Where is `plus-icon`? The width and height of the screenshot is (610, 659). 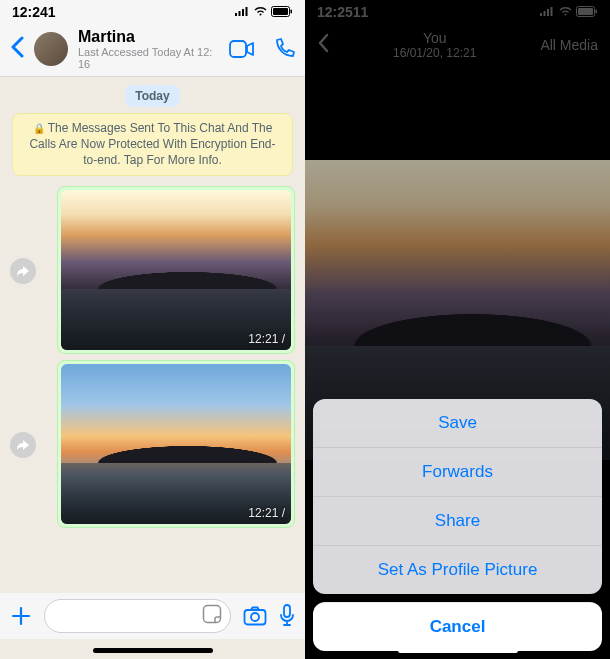
plus-icon is located at coordinates (21, 616).